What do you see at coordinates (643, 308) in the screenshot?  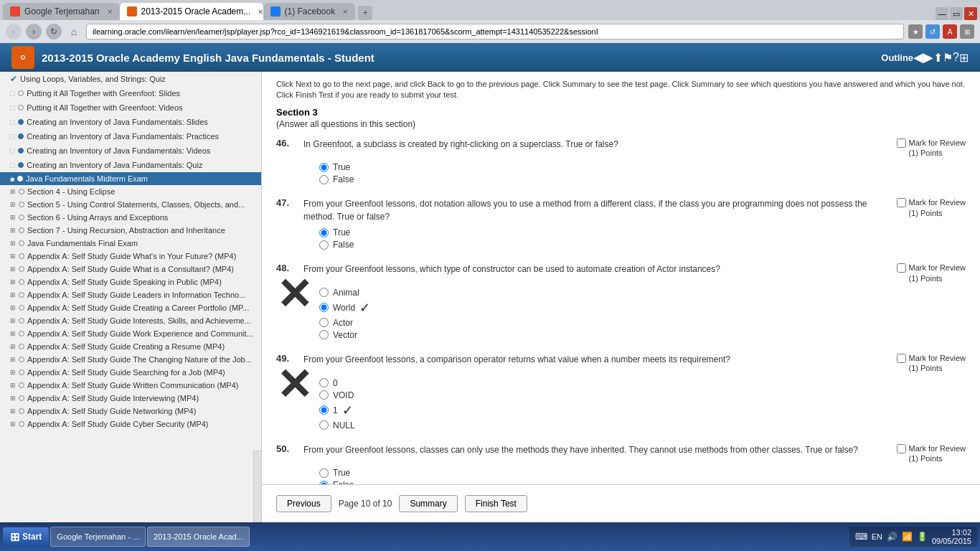 I see `q48-option-world: World ✓` at bounding box center [643, 308].